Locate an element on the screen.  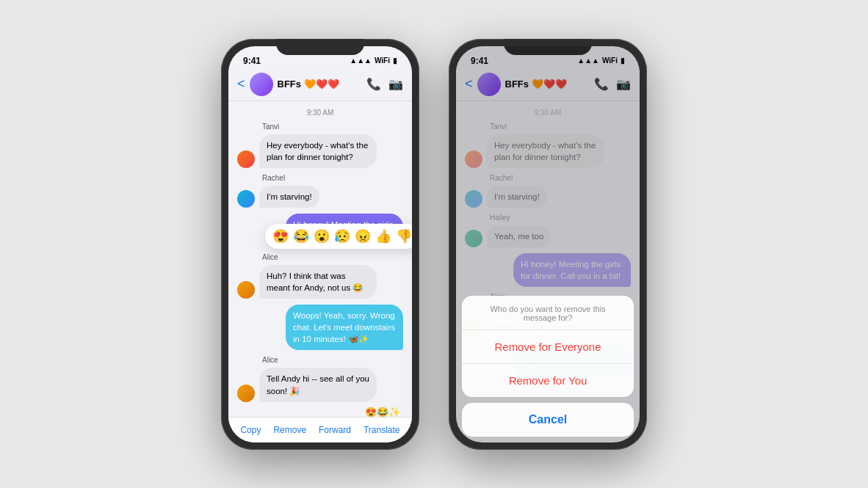
remove-for-you-button: Remove for You is located at coordinates (548, 380).